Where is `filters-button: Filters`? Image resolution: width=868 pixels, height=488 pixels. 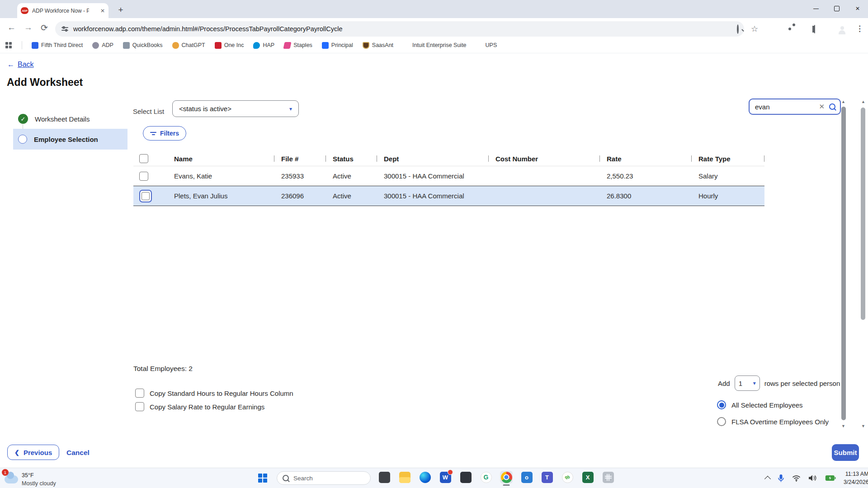 filters-button: Filters is located at coordinates (165, 133).